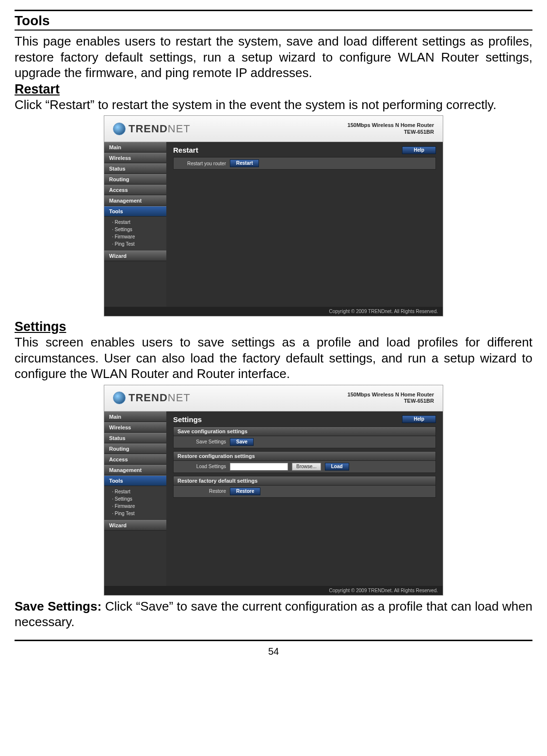 This screenshot has width=547, height=756. I want to click on sidebar-item-main: Main, so click(135, 147).